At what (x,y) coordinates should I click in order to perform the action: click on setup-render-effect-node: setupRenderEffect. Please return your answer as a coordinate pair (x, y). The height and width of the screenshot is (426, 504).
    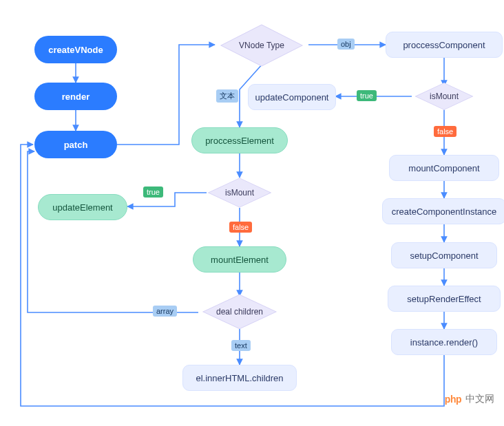
    Looking at the image, I should click on (444, 299).